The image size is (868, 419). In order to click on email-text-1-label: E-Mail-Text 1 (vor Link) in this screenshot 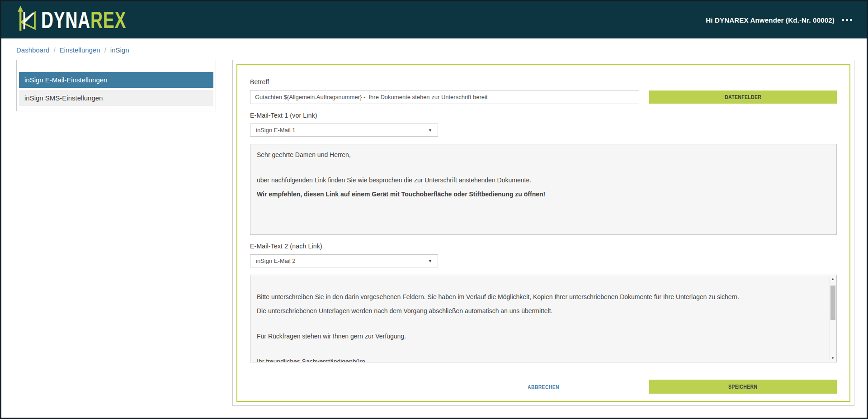, I will do `click(543, 115)`.